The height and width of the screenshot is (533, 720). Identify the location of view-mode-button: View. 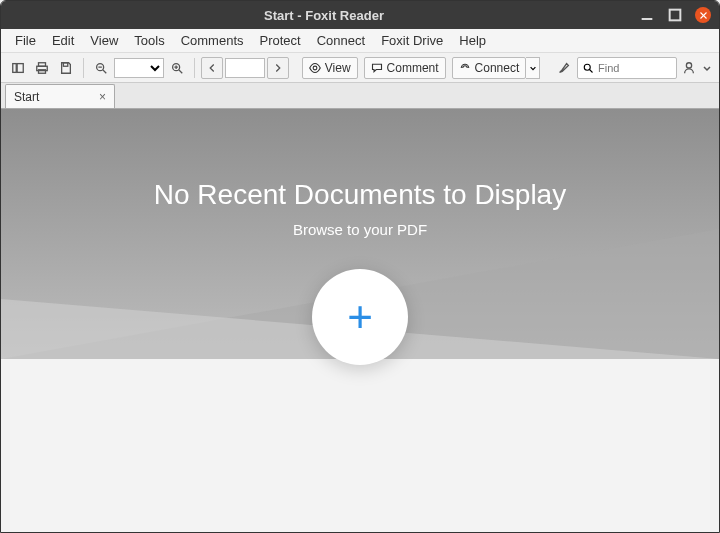
(330, 68).